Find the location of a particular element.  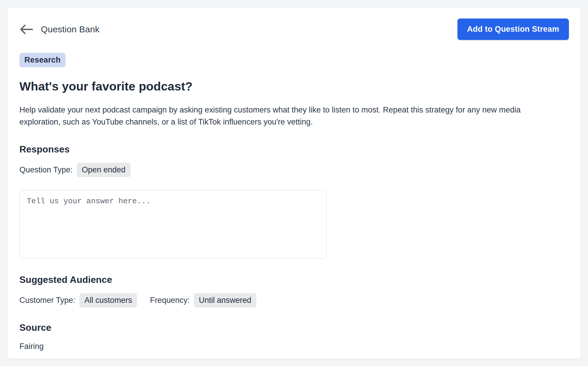

question-description: Help validate your next podcast campaign… is located at coordinates (291, 116).